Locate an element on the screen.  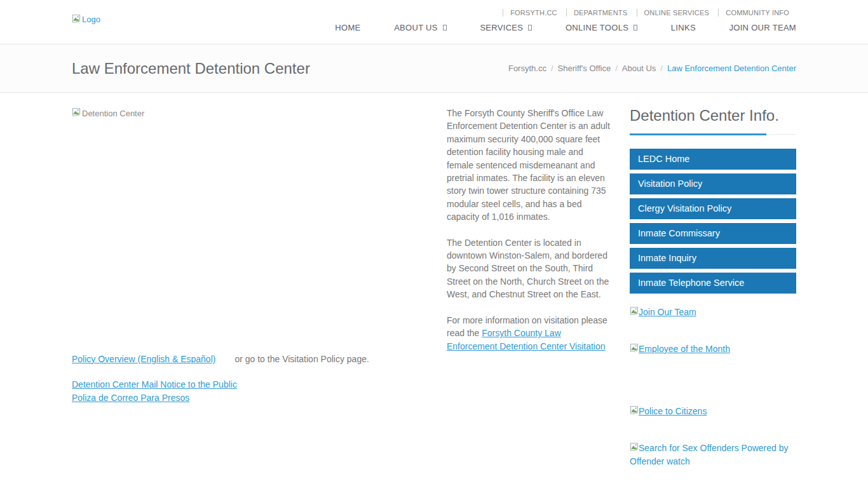
nav-links: LINKS is located at coordinates (684, 28).